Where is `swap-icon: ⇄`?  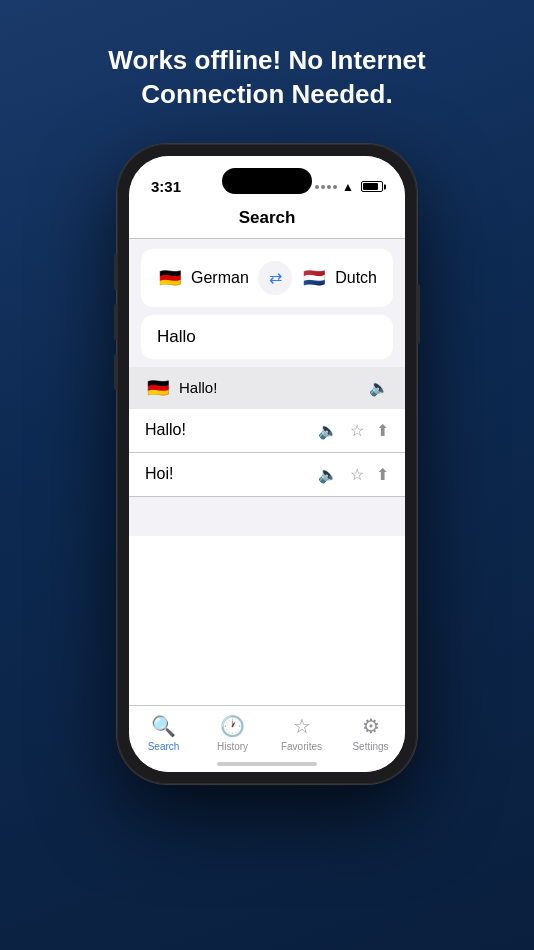
swap-icon: ⇄ is located at coordinates (276, 278).